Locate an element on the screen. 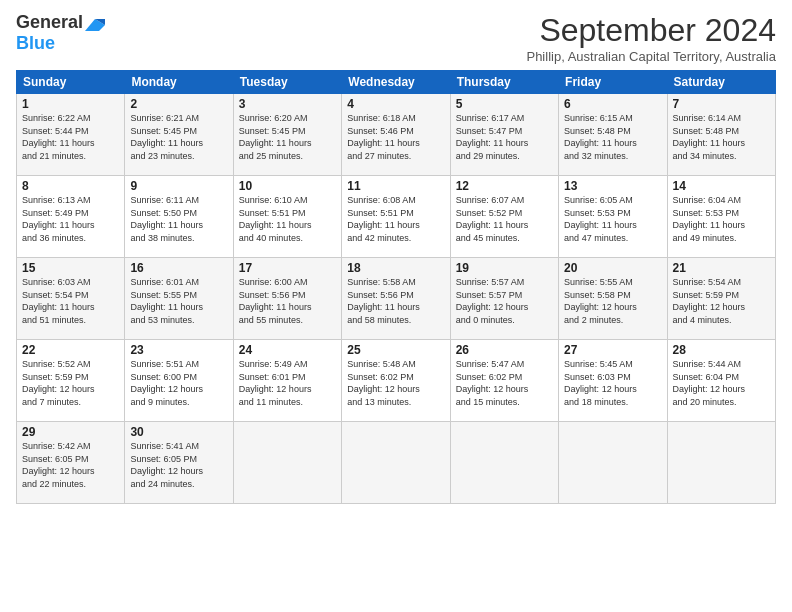 Image resolution: width=792 pixels, height=612 pixels. day-number: 28 is located at coordinates (722, 350).